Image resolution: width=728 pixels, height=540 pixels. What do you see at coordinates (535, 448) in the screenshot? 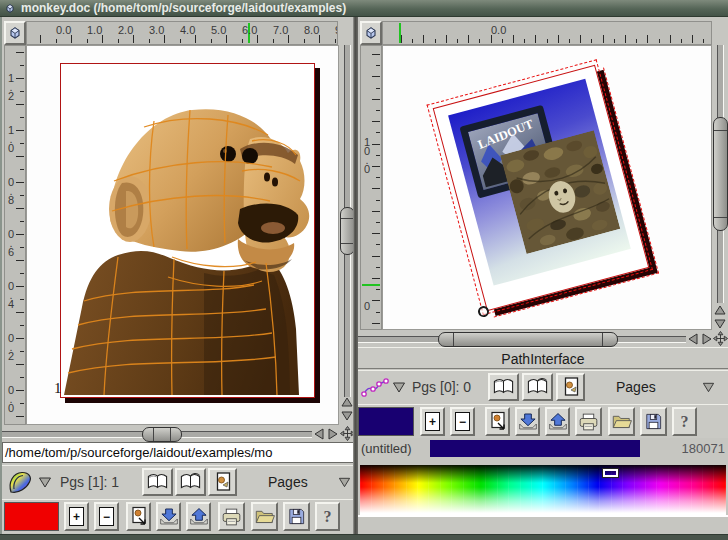
I see `current-color-preview` at bounding box center [535, 448].